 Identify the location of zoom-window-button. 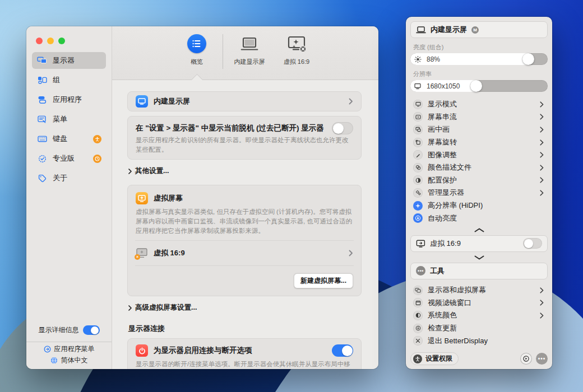
(62, 41).